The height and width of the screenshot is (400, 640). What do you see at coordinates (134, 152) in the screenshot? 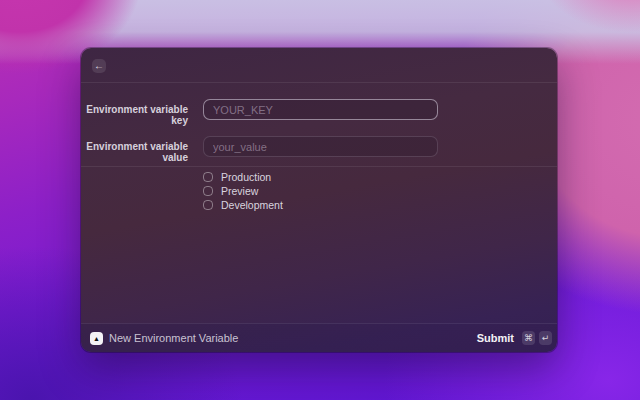
I see `env-value-label: Environment variable value` at bounding box center [134, 152].